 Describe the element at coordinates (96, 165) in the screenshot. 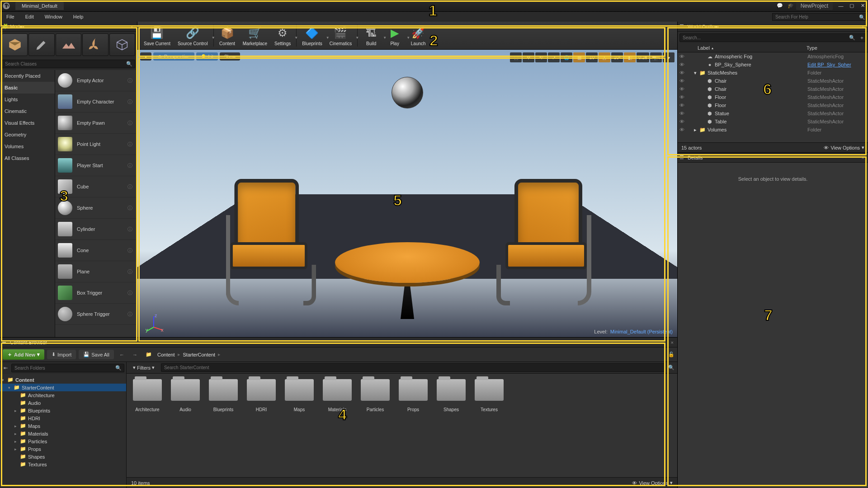

I see `actor-item: Player Startⓘ` at that location.